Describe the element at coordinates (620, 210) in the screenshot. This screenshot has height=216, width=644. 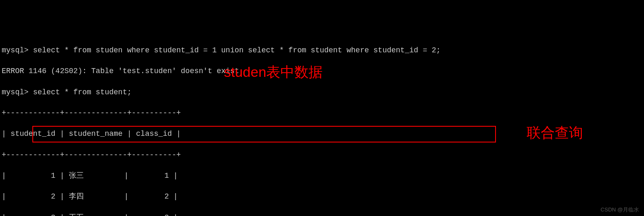
I see `watermark: CSDN @月临水` at that location.